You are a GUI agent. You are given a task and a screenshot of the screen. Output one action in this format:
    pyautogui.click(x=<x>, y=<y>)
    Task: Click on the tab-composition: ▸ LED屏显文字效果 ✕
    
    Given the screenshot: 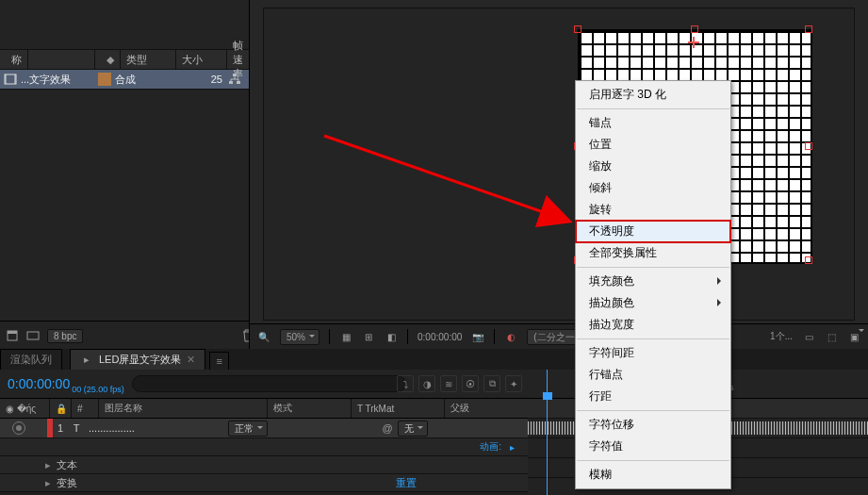 What is the action you would take?
    pyautogui.click(x=138, y=359)
    